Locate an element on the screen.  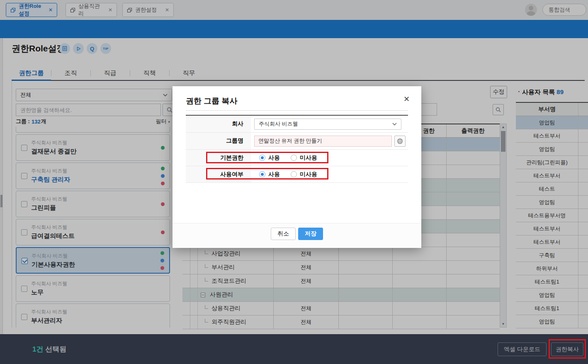
company-select-value: 주식회사 비즈웰 is located at coordinates (279, 124).